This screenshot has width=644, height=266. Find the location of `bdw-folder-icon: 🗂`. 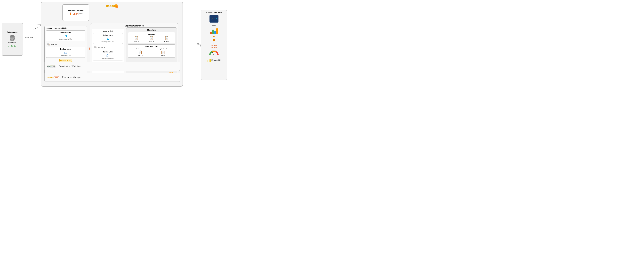

bdw-folder-icon: 🗂 is located at coordinates (108, 56).